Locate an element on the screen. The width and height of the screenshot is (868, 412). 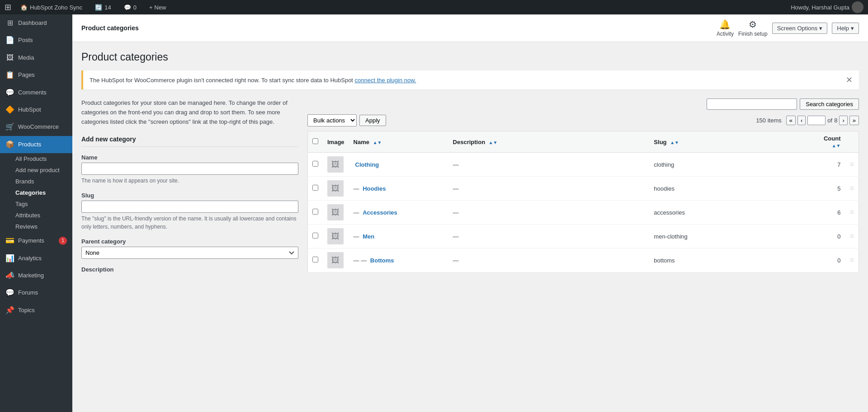
sidebar-sub-reviews: Reviews is located at coordinates (36, 227).